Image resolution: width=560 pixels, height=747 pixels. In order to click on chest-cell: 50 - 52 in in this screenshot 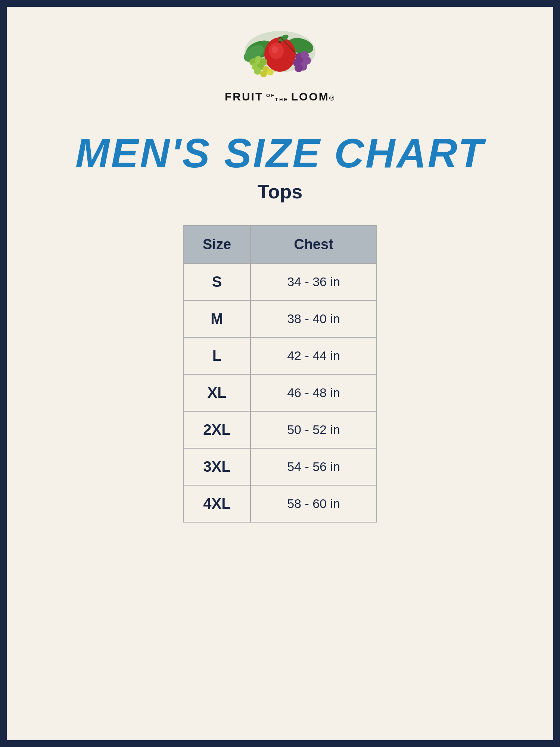, I will do `click(314, 430)`.